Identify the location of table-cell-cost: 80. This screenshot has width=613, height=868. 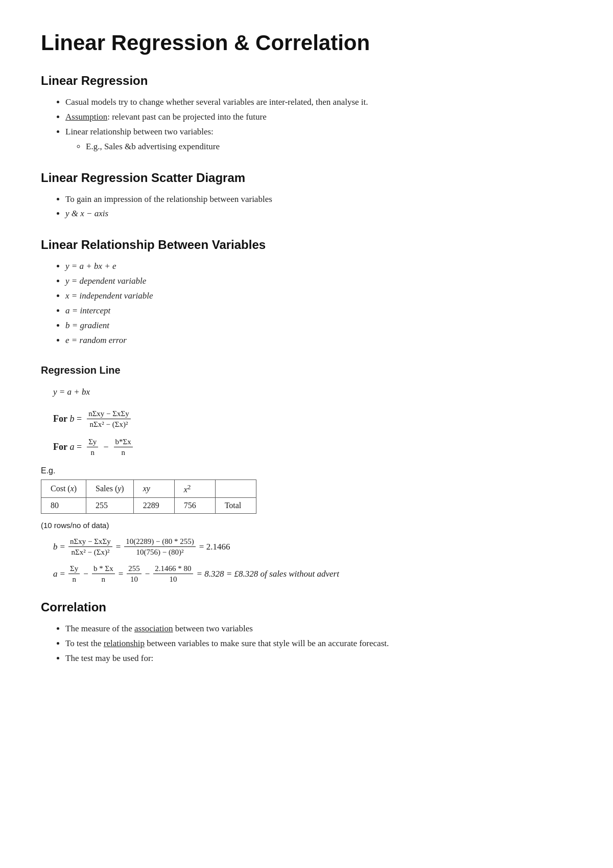
(64, 506).